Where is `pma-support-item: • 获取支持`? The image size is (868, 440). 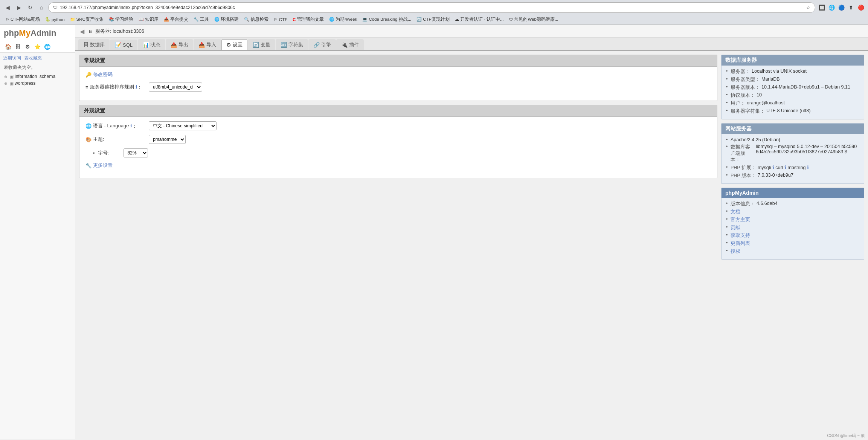
pma-support-item: • 获取支持 is located at coordinates (793, 236).